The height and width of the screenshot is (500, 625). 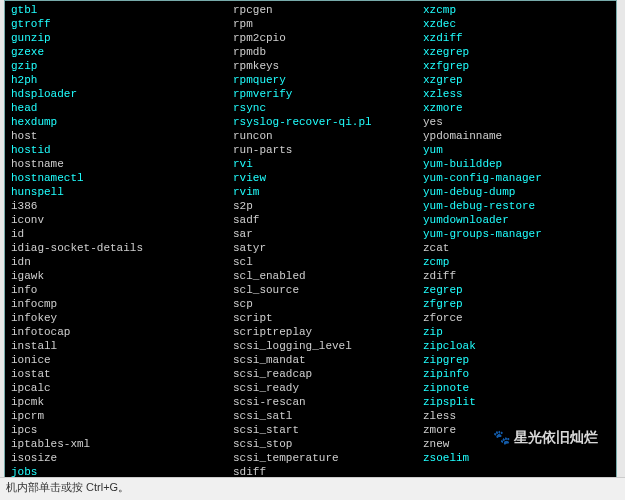 What do you see at coordinates (122, 416) in the screenshot?
I see `ls-entry: ipcrm` at bounding box center [122, 416].